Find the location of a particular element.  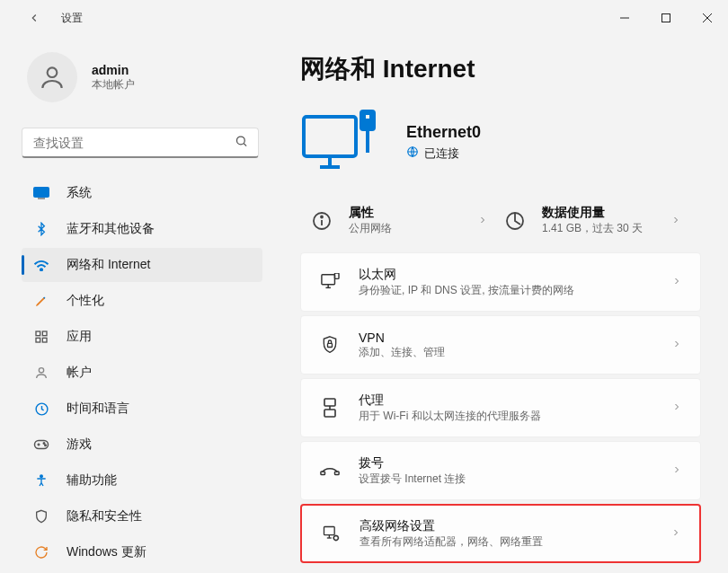

globe-icon is located at coordinates (413, 153).